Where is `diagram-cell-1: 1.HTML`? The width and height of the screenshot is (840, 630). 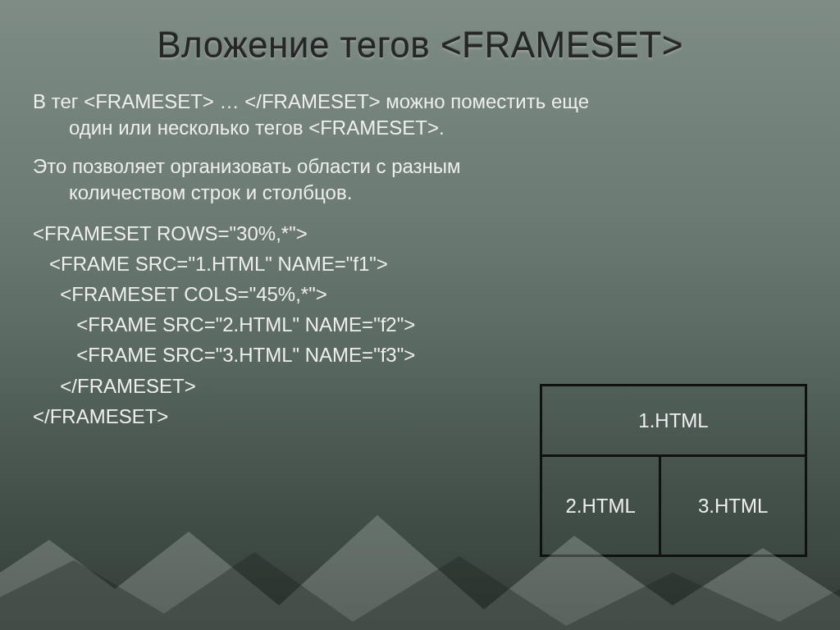
diagram-cell-1: 1.HTML is located at coordinates (674, 421).